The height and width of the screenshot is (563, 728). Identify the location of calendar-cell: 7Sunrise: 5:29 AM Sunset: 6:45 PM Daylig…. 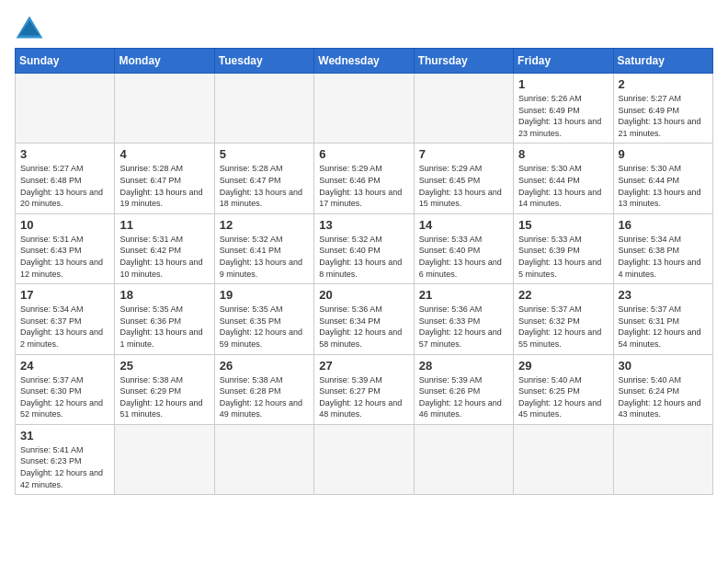
(463, 178).